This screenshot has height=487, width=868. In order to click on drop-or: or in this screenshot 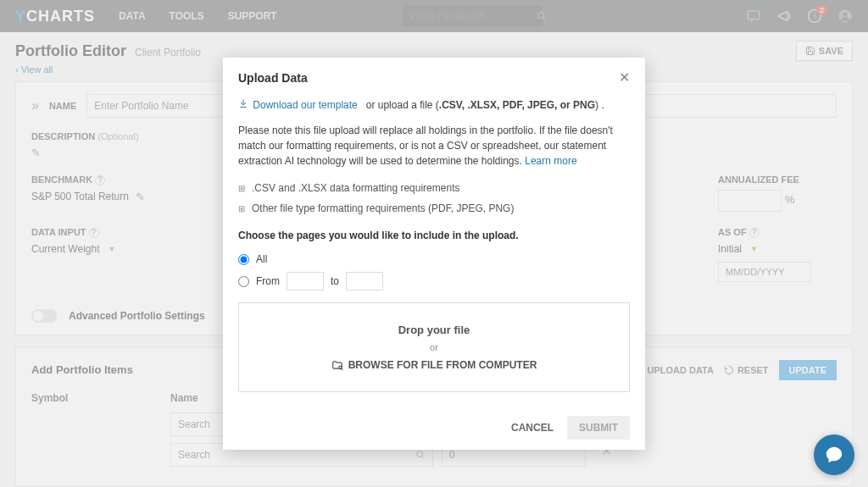, I will do `click(434, 347)`.